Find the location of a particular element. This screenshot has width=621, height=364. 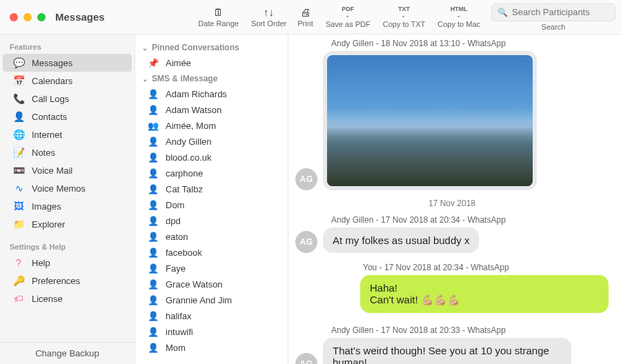

sidebar-item-preferences: 🔑 Preferences is located at coordinates (68, 281).